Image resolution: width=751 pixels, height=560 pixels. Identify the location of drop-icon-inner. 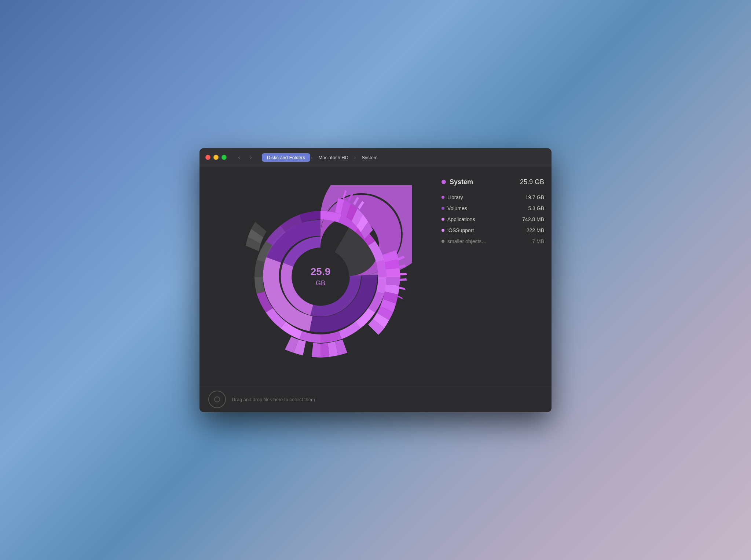
(217, 399).